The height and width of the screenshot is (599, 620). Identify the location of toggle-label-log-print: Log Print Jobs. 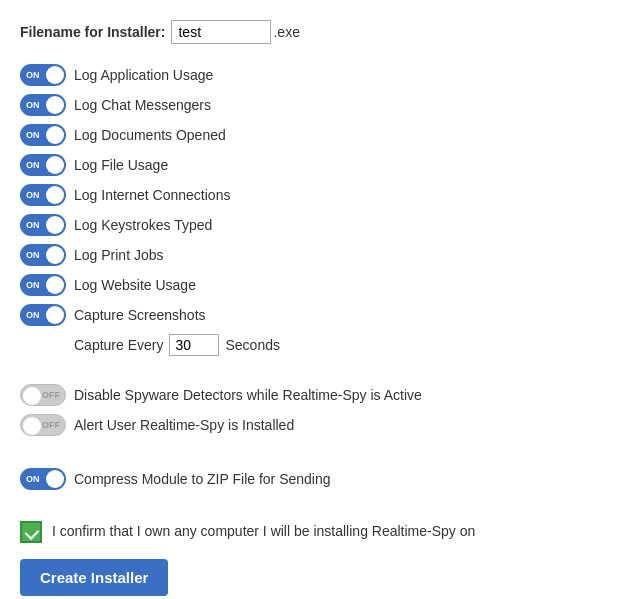
(119, 255).